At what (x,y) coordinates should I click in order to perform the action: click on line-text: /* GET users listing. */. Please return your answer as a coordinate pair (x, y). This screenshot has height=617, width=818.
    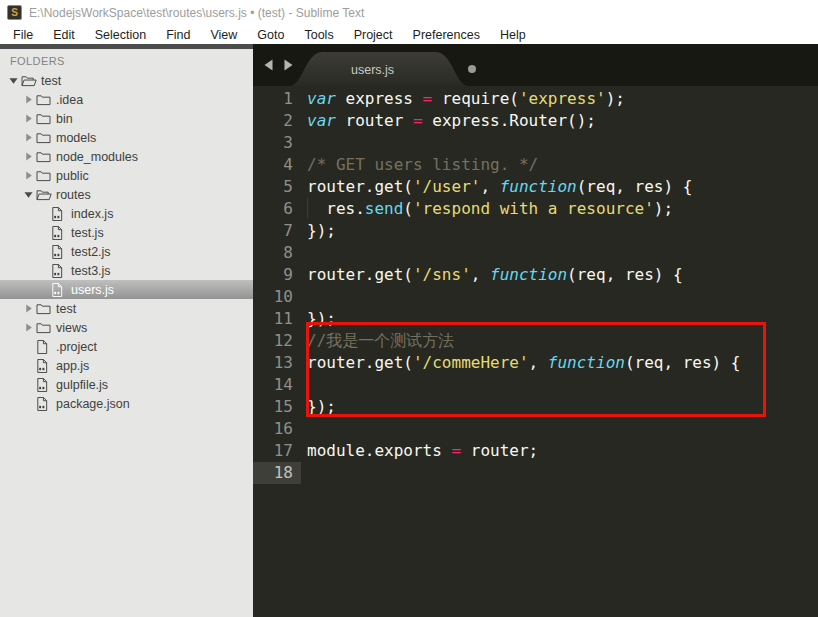
    Looking at the image, I should click on (420, 165).